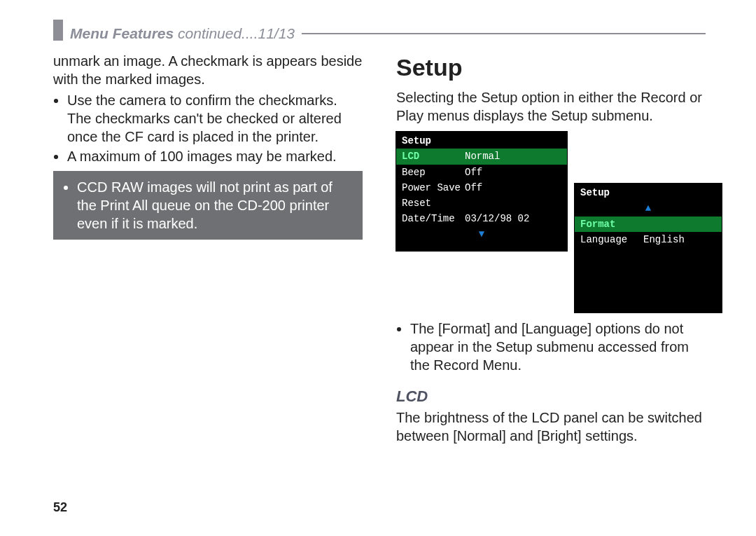  I want to click on page-number: 52, so click(60, 507).